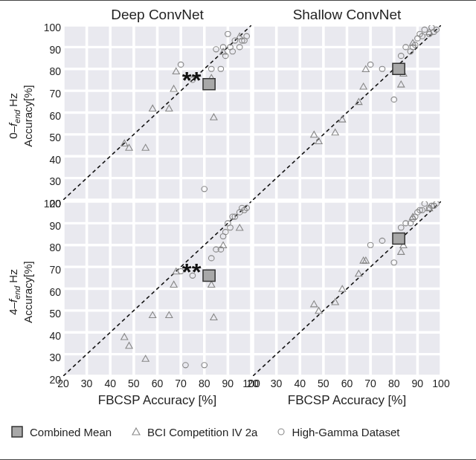 The image size is (476, 460). What do you see at coordinates (13, 132) in the screenshot?
I see `row1-range-prefix: 0–` at bounding box center [13, 132].